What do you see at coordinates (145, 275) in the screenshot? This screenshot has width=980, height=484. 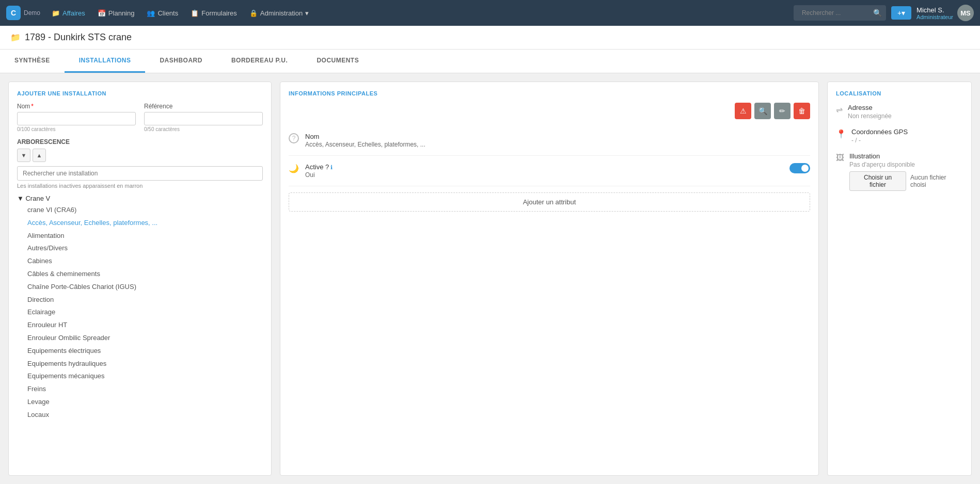 I see `tree-item-cables: Câbles & cheminements` at bounding box center [145, 275].